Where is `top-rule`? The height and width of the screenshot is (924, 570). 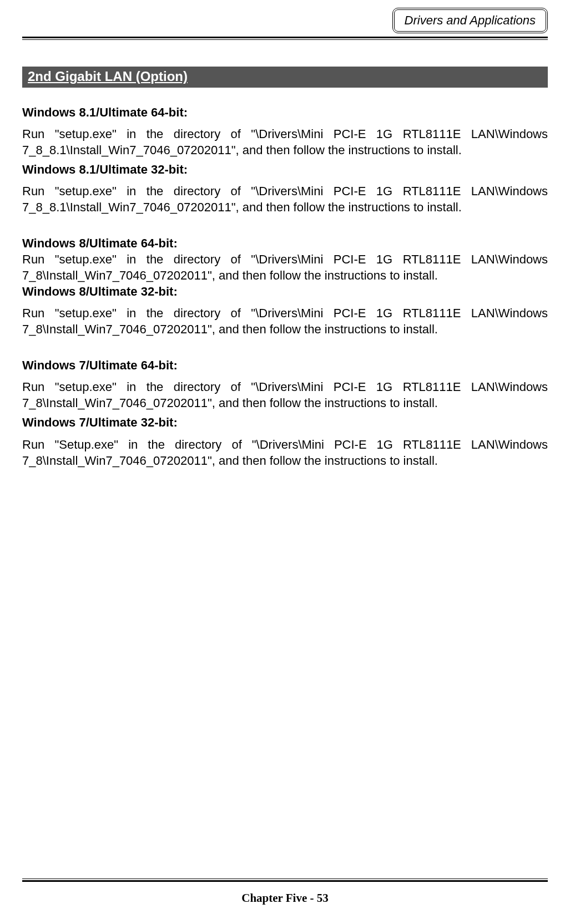
top-rule is located at coordinates (285, 38).